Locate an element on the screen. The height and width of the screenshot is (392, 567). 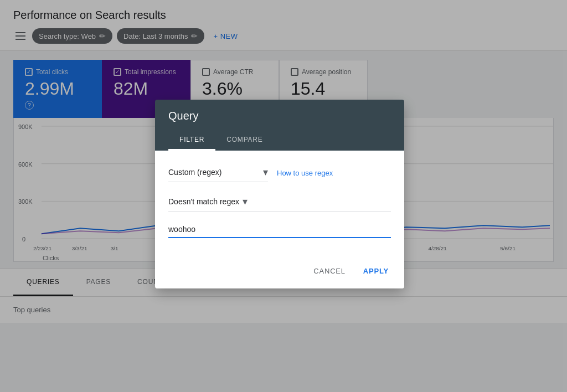
cancel-button: CANCEL is located at coordinates (329, 271).